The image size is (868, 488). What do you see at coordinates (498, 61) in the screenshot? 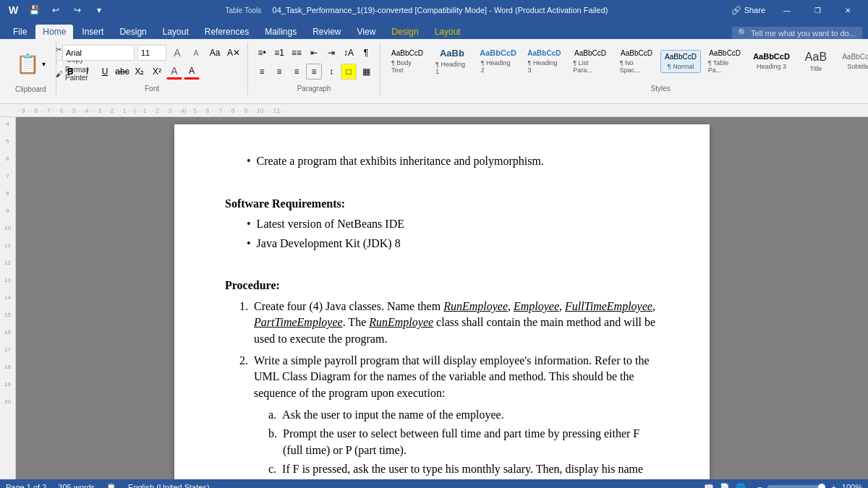
I see `style-heading2: AaBbCcD ¶ Heading 2` at bounding box center [498, 61].